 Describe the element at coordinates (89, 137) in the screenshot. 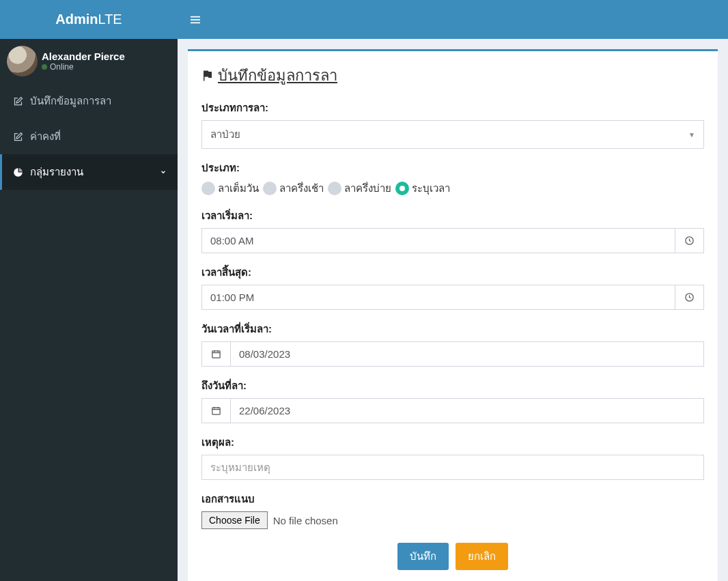

I see `sidebar-nav: บันทึกข้อมูลการลา ค่าคงที่ กลุ่มรายงาน` at that location.